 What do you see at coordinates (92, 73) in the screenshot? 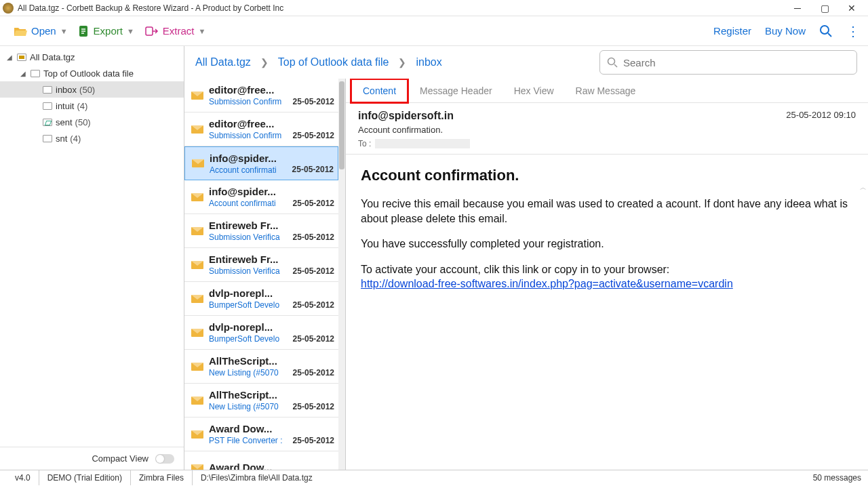
I see `tree-top-outlook: ◢ Top of Outlook data file` at bounding box center [92, 73].